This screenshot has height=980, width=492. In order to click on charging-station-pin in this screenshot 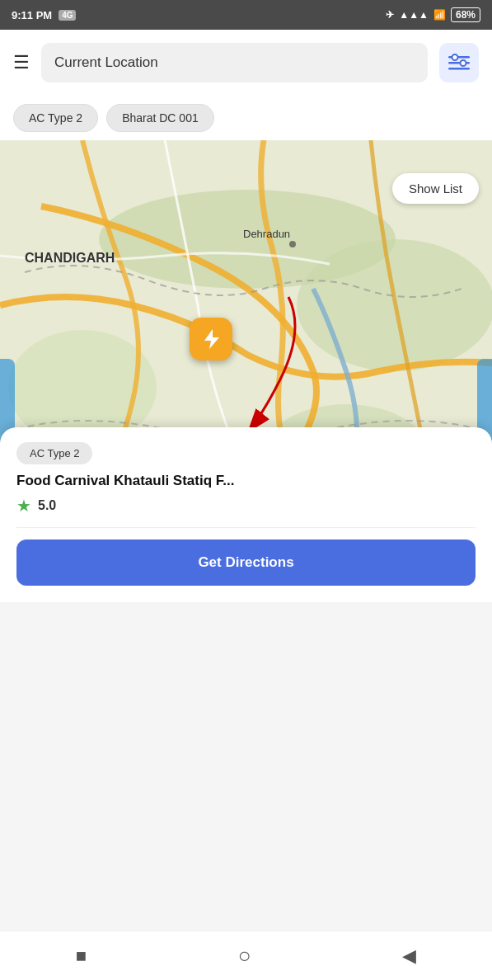, I will do `click(211, 339)`.